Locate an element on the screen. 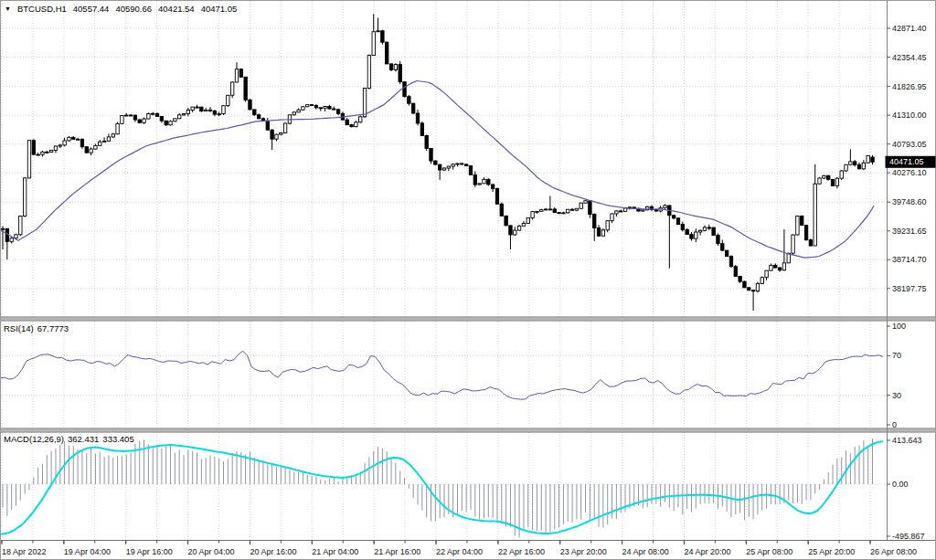 The image size is (936, 560). macd-value-1: 362.431 is located at coordinates (83, 438).